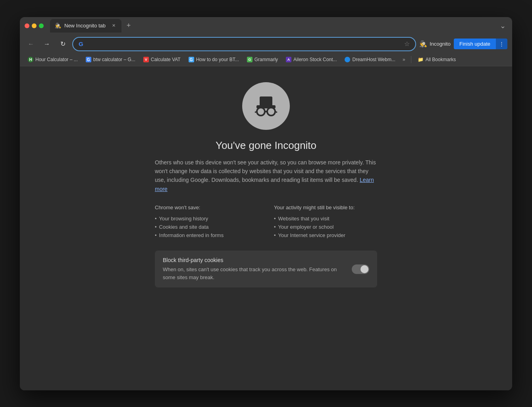  Describe the element at coordinates (326, 235) in the screenshot. I see `list-item: Your Internet service provider` at that location.